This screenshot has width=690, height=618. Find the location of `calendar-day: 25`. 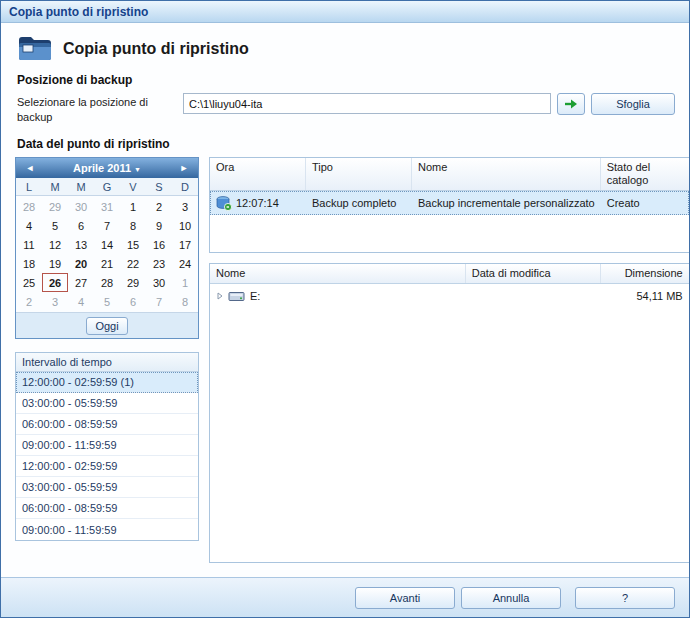

calendar-day: 25 is located at coordinates (29, 282).